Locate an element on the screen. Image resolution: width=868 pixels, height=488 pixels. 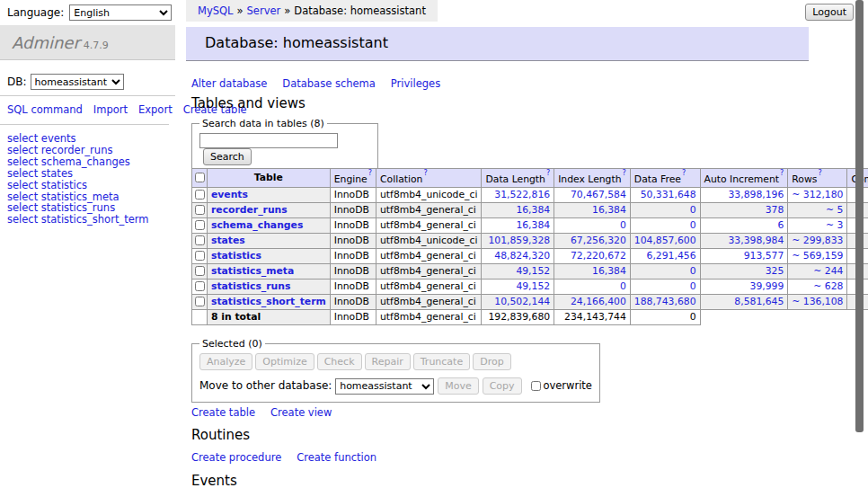
index-length-link: 72,220,672 is located at coordinates (598, 255).